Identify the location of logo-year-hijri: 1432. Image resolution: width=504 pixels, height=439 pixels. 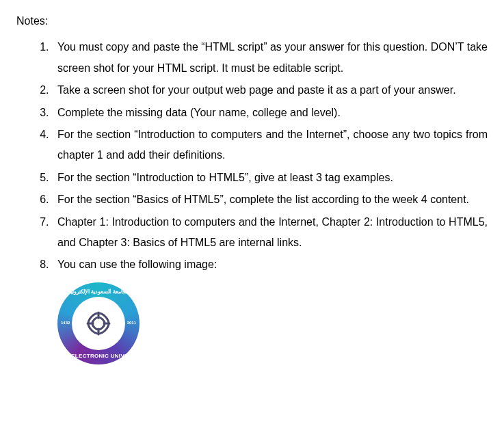
(66, 323).